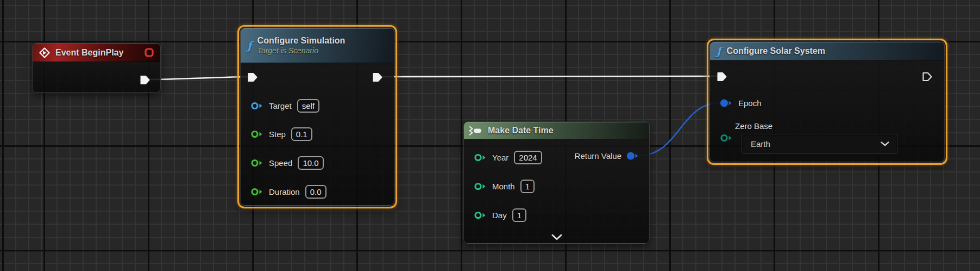 This screenshot has width=980, height=271. I want to click on pin-row-target: Target self, so click(280, 106).